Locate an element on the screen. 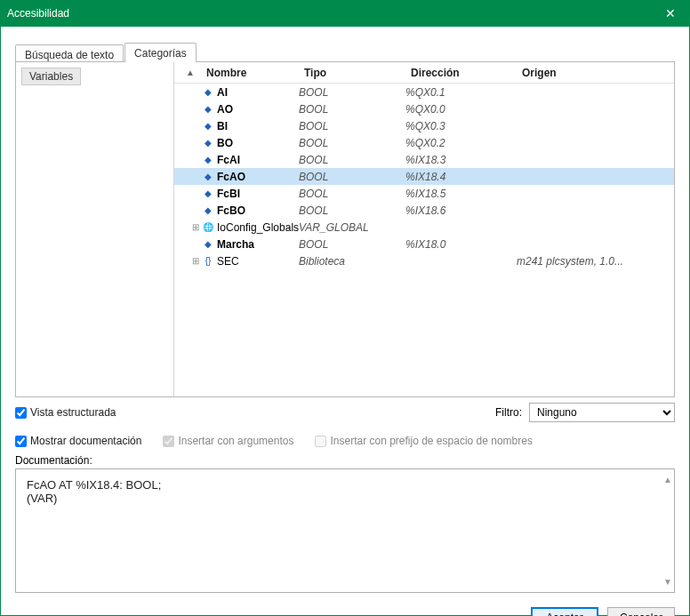 The image size is (690, 616). structured-view-input is located at coordinates (21, 412).